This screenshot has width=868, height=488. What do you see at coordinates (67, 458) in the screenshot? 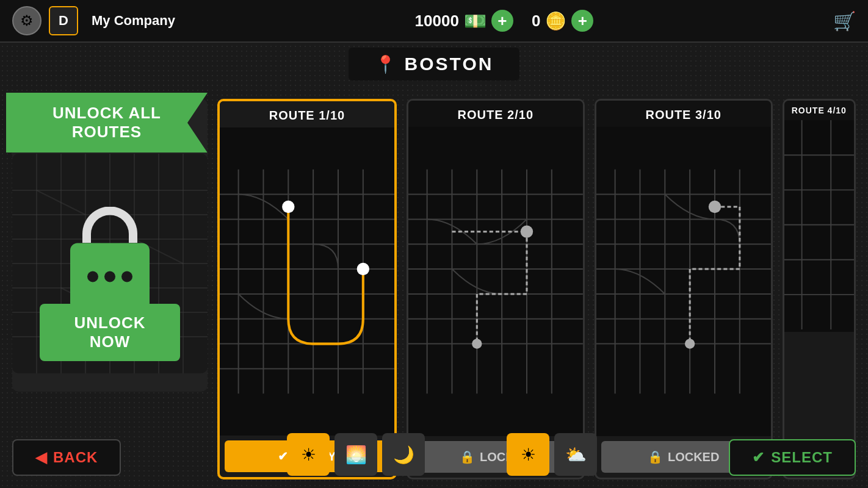
I see `back-section: ◀ BACK` at bounding box center [67, 458].